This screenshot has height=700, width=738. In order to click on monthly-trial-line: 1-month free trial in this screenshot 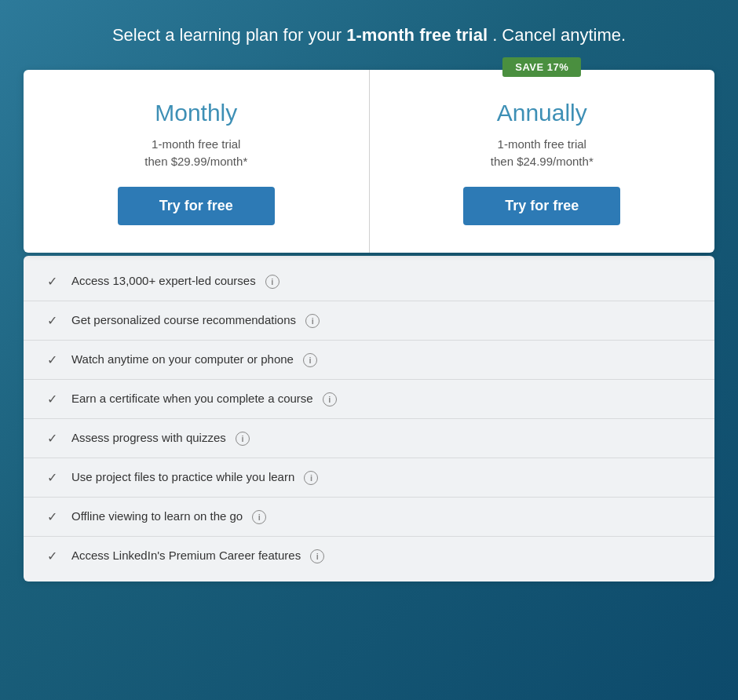, I will do `click(196, 144)`.